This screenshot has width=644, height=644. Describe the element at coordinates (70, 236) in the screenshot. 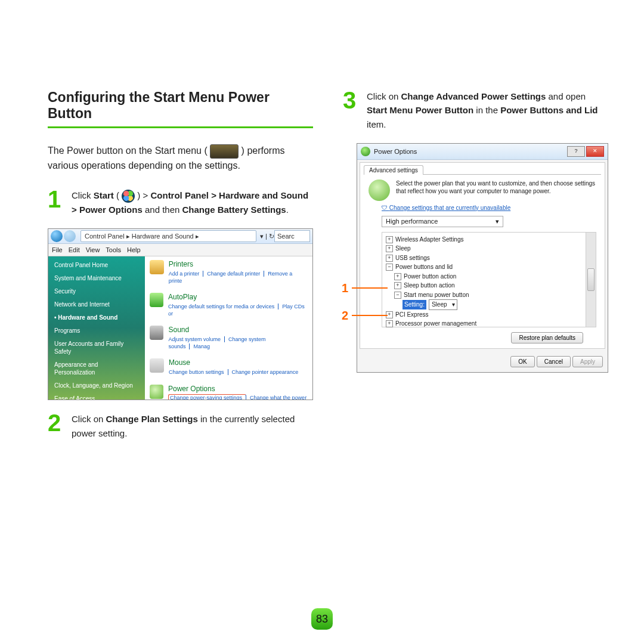

I see `forward-button-icon` at that location.